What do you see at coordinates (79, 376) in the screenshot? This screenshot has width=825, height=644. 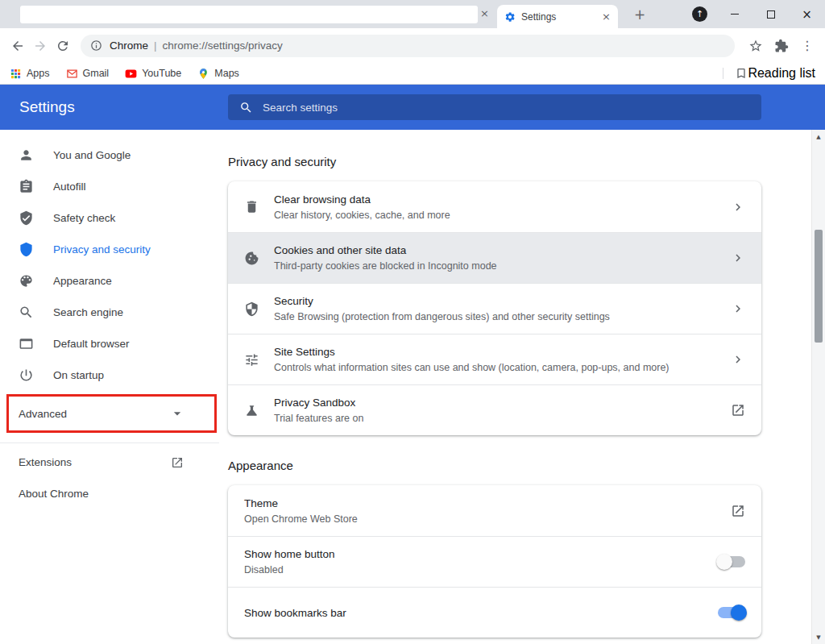 I see `sidebar-item-label: On startup` at bounding box center [79, 376].